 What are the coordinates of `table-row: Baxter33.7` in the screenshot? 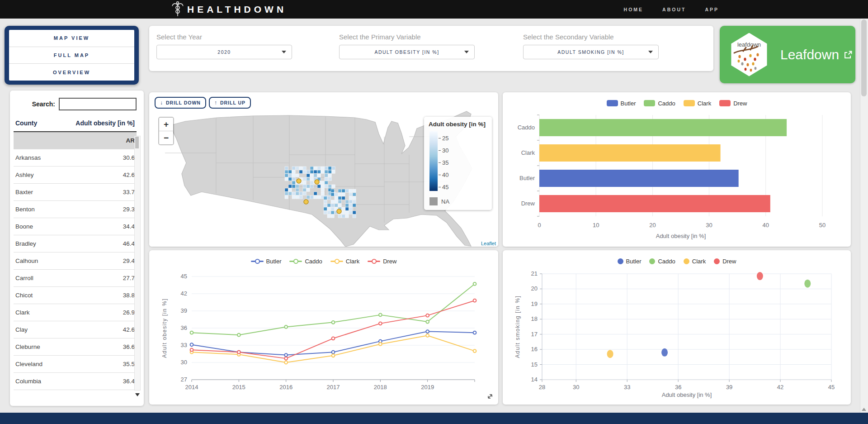 It's located at (75, 192).